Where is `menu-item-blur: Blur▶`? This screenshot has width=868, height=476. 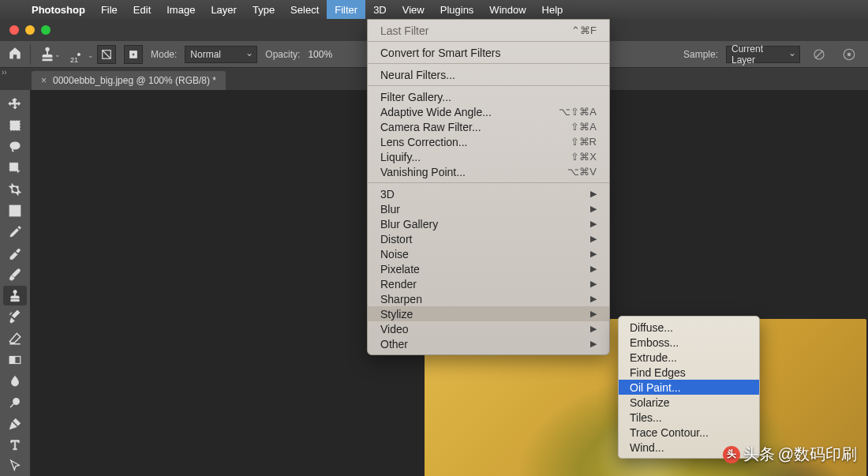
menu-item-blur: Blur▶ is located at coordinates (488, 208).